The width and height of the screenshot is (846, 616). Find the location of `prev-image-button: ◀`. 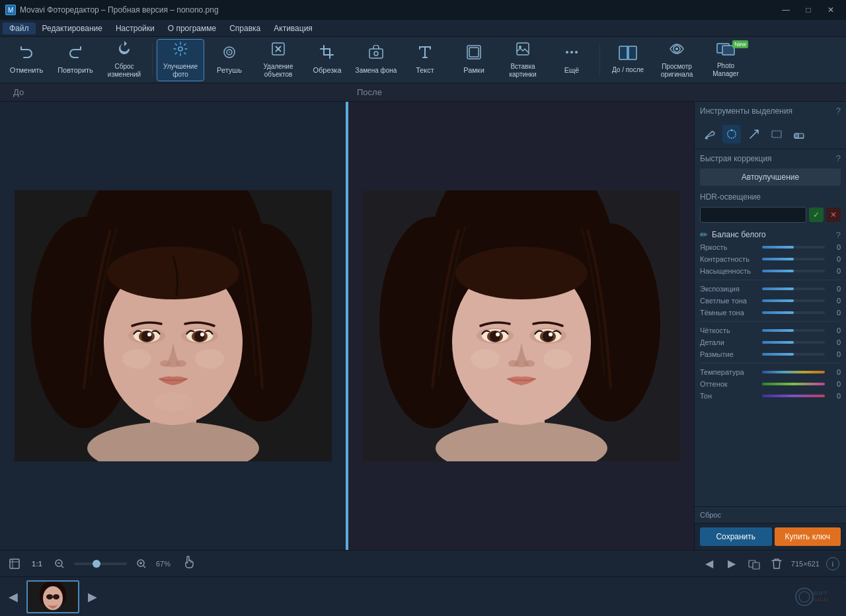

prev-image-button: ◀ is located at coordinates (709, 564).